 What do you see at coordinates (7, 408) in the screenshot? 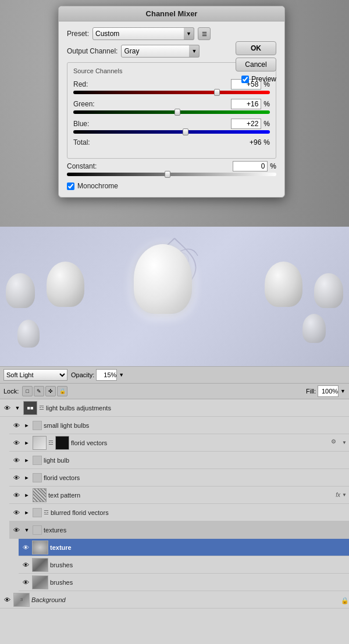
I see `eye-icon-1: 👁` at bounding box center [7, 408].